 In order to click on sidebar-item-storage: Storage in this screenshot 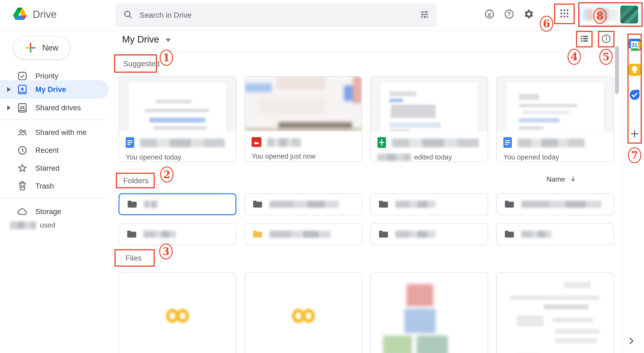, I will do `click(54, 212)`.